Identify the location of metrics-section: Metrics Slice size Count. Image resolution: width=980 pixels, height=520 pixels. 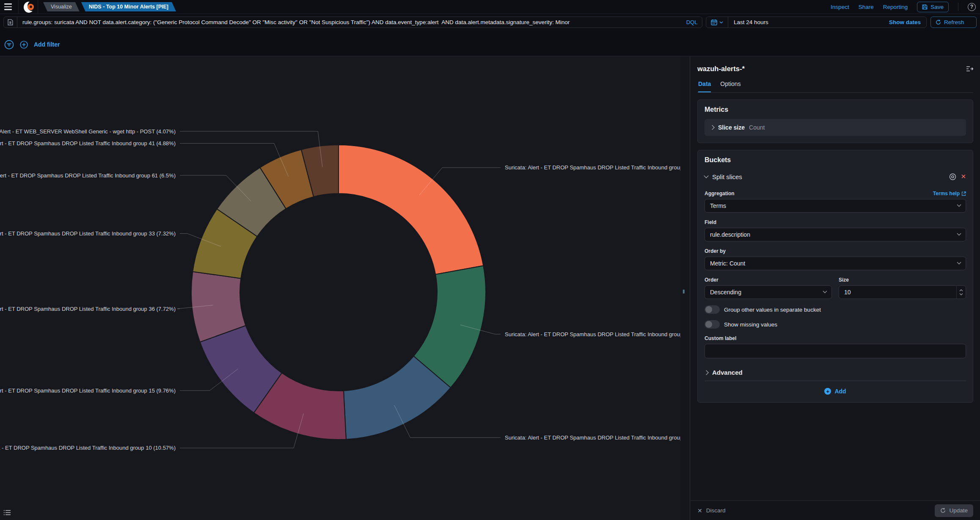
(835, 121).